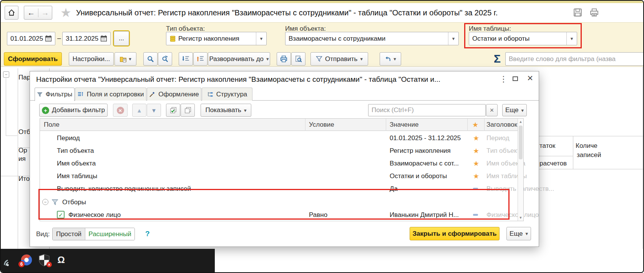 The image size is (644, 273). I want to click on scroll-up-icon: ▲, so click(521, 122).